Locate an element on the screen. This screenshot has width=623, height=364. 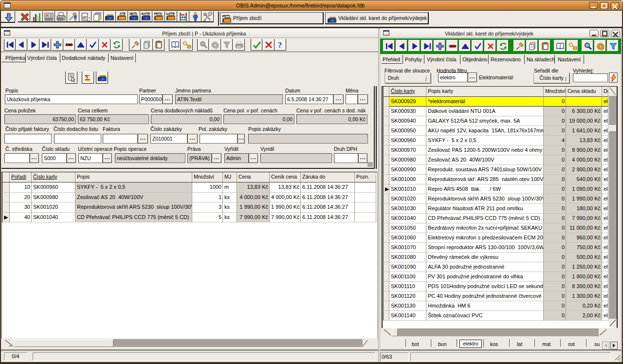
svg-text: D is located at coordinates (51, 16).